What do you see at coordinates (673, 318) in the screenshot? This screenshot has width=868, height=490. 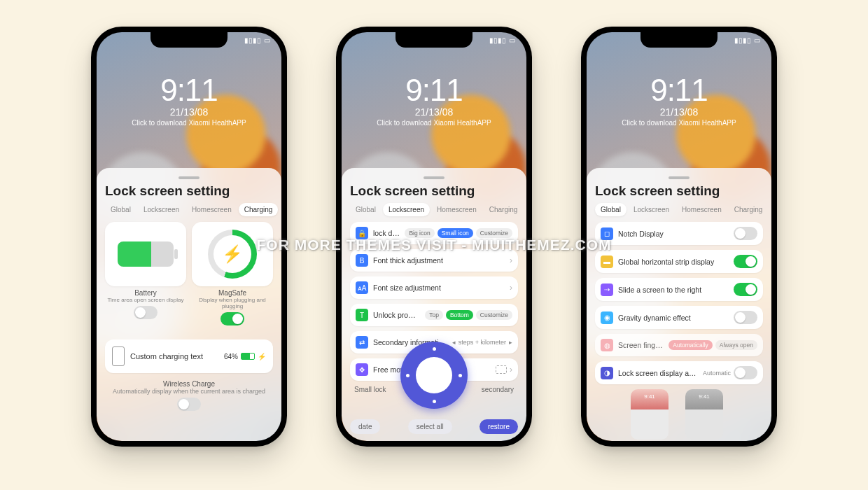 I see `gravity-label: Gravity dynamic effect` at bounding box center [673, 318].